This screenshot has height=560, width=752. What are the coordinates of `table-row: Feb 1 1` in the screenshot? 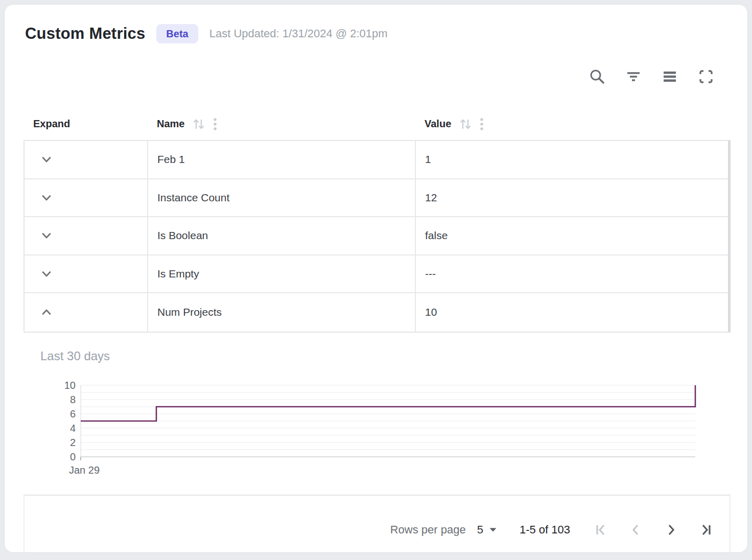 It's located at (376, 160).